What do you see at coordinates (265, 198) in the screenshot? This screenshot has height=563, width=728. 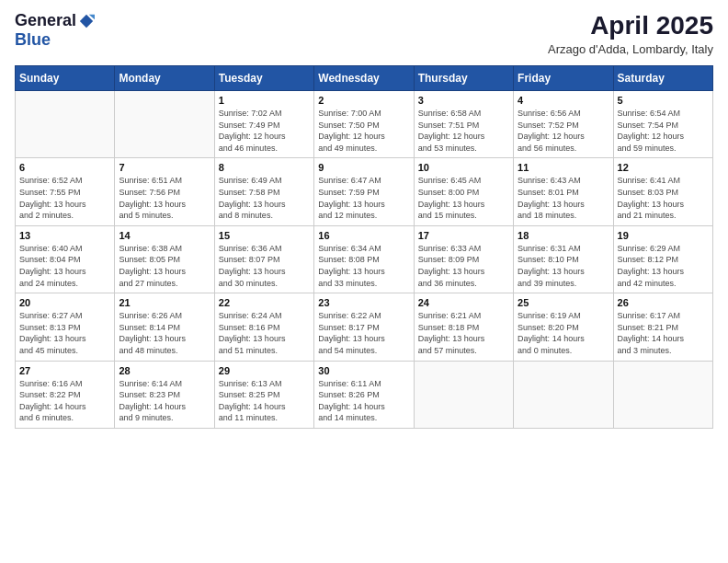 I see `day-info: Sunrise: 6:49 AM Sunset: 7:58 PM Dayligh…` at bounding box center [265, 198].